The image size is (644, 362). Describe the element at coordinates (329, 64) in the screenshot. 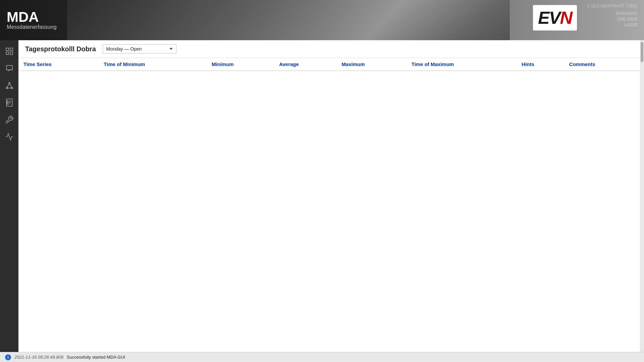

I see `data-table: Time Series Time of Minimum Minimum Aver…` at that location.